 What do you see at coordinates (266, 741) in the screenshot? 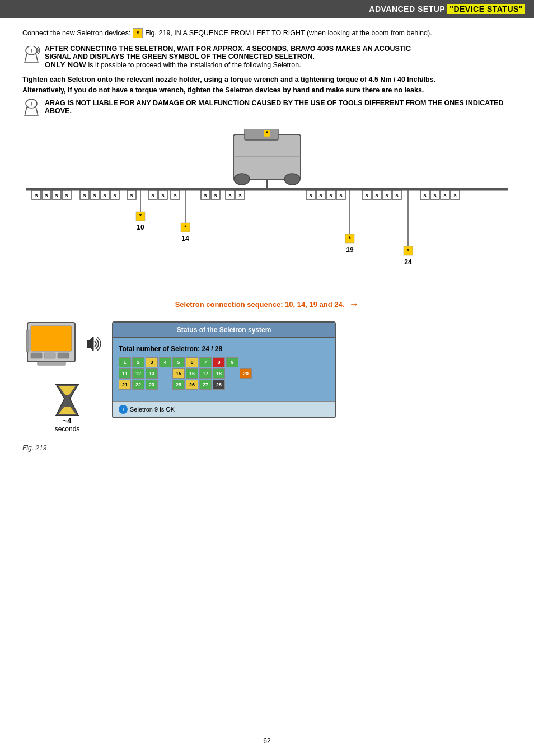
I see `page-number: 62` at bounding box center [266, 741].